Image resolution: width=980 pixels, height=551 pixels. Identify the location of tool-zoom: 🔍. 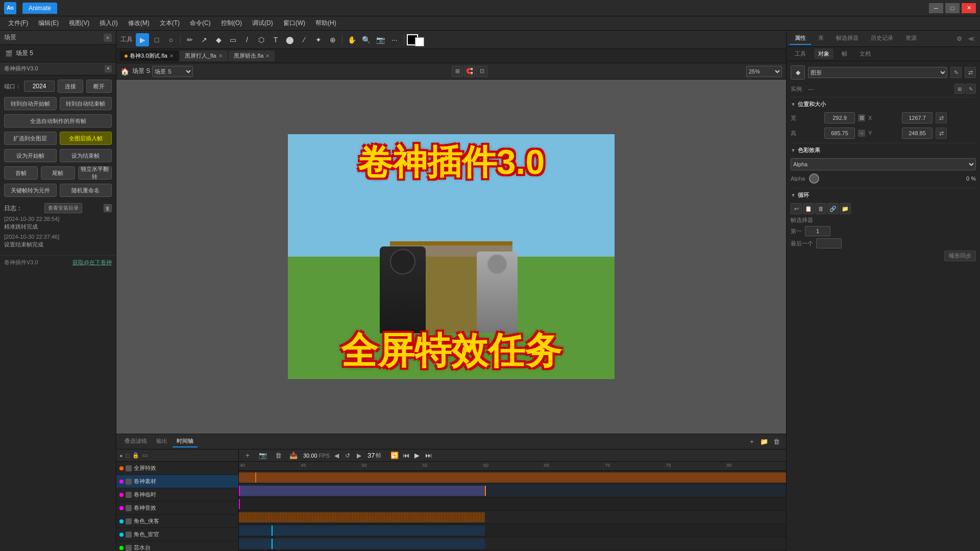
(366, 40).